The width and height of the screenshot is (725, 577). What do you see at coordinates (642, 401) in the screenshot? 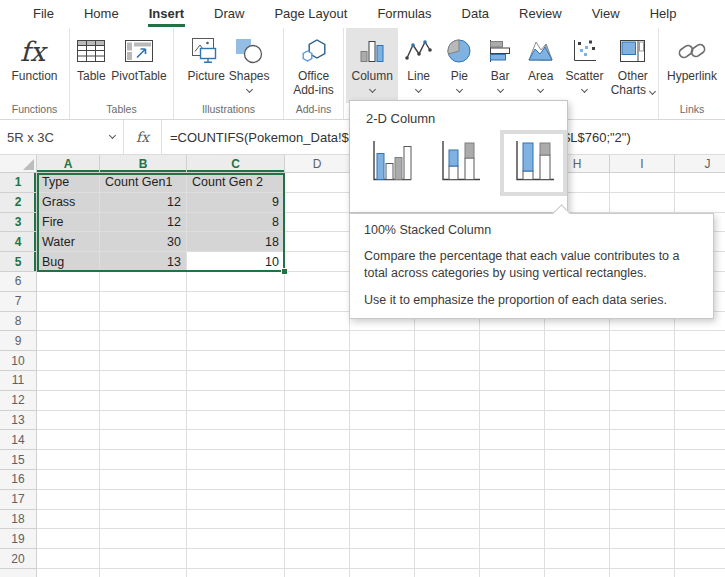
I see `cell-I12` at bounding box center [642, 401].